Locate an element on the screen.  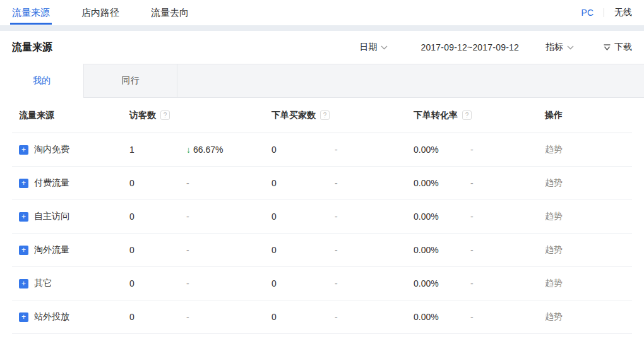
source-name: 淘内免费 is located at coordinates (52, 150).